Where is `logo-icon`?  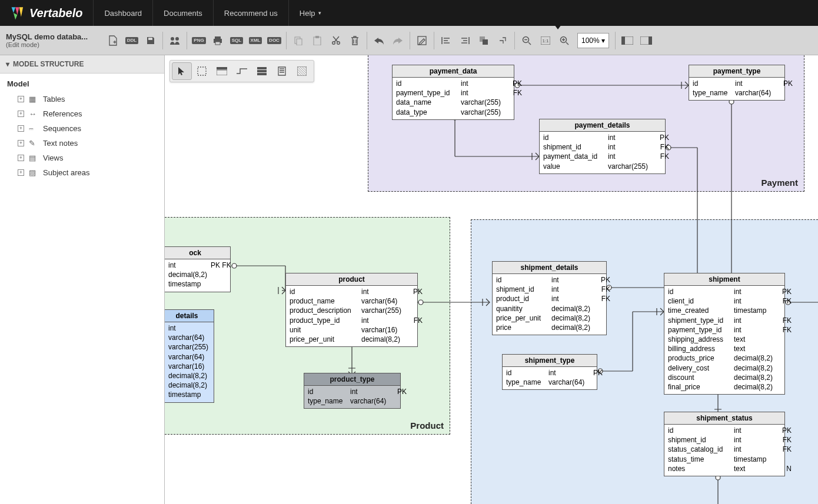
logo-icon is located at coordinates (18, 13).